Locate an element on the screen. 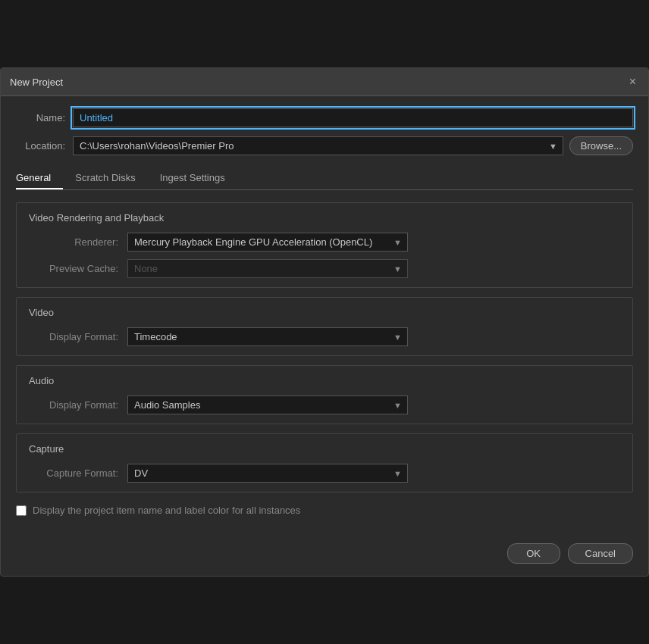 The image size is (649, 644). video-title: Video is located at coordinates (324, 312).